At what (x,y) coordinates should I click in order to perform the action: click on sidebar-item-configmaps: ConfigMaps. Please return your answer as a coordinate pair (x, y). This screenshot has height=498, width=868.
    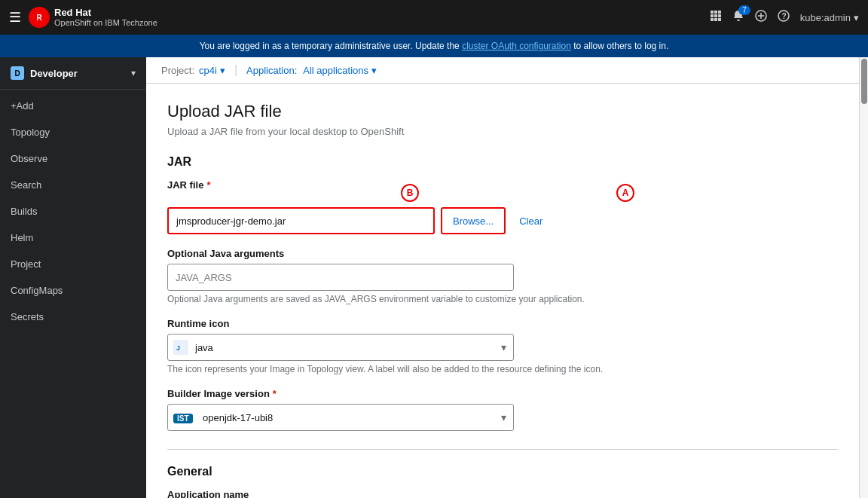
    Looking at the image, I should click on (73, 291).